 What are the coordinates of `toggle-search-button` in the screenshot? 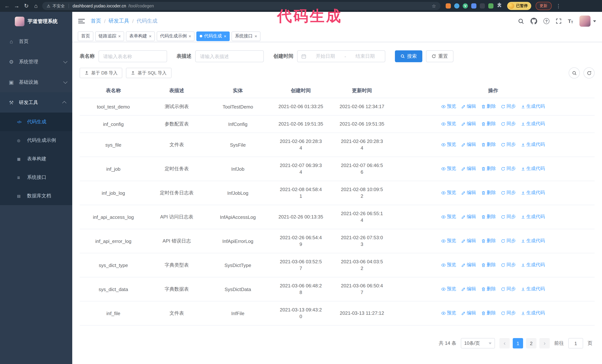 It's located at (574, 73).